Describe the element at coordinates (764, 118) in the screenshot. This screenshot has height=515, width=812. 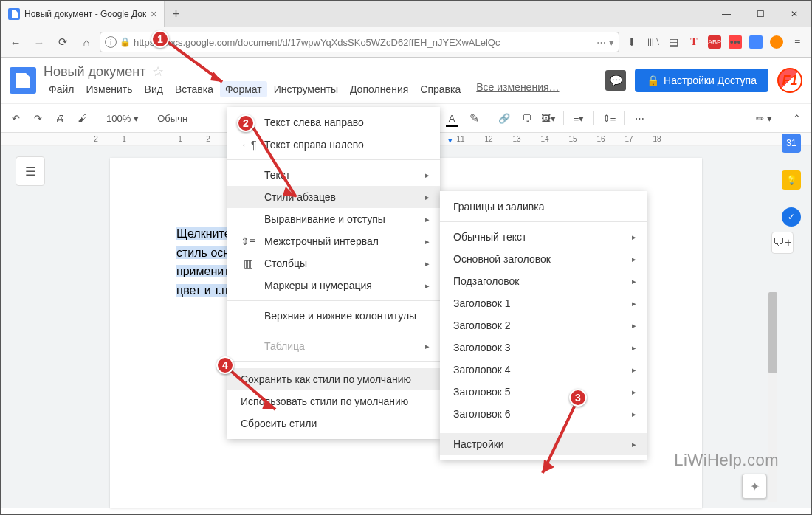
I see `editing-mode-button: ✏▾` at that location.